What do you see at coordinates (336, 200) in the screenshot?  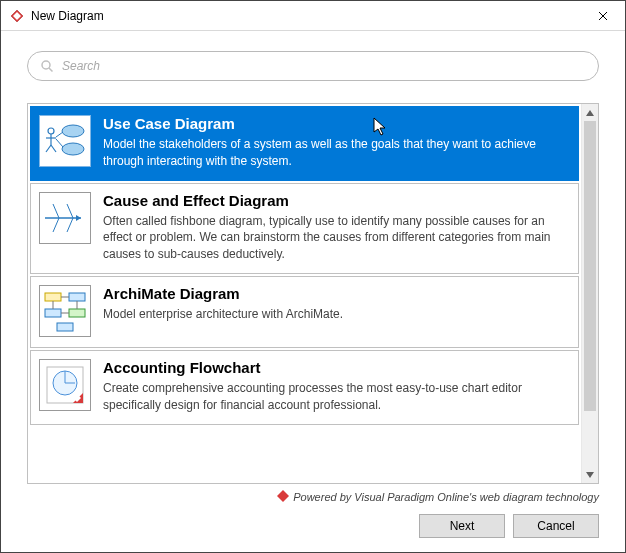 I see `diagram-item-title: Cause and Effect Diagram` at bounding box center [336, 200].